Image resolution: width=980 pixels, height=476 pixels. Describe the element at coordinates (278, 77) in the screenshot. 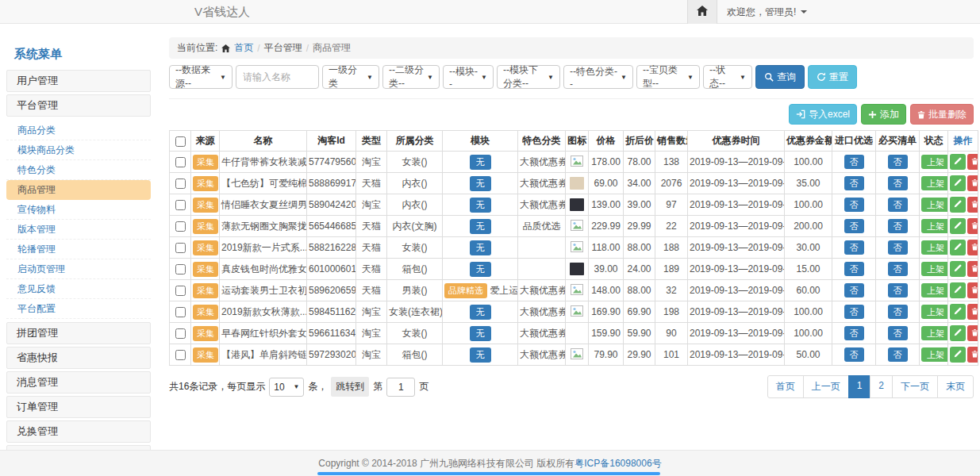

I see `name-input` at that location.